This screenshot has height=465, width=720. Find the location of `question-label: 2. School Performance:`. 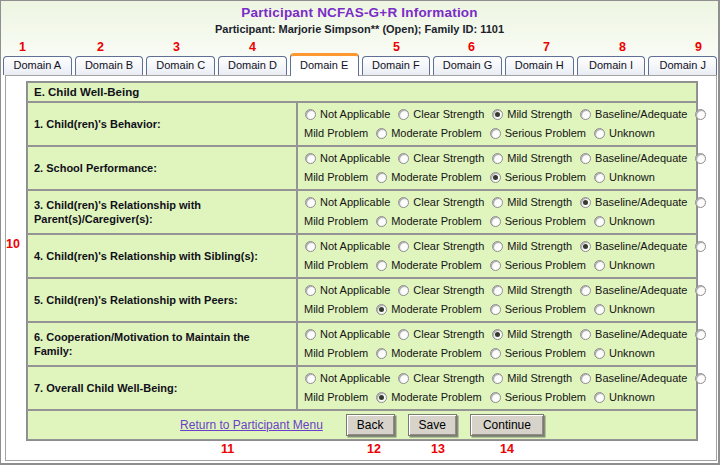

question-label: 2. School Performance: is located at coordinates (162, 168).